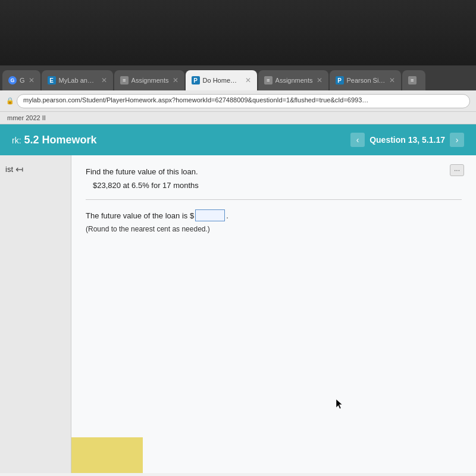 This screenshot has width=476, height=476. What do you see at coordinates (274, 200) in the screenshot?
I see `divider` at bounding box center [274, 200].